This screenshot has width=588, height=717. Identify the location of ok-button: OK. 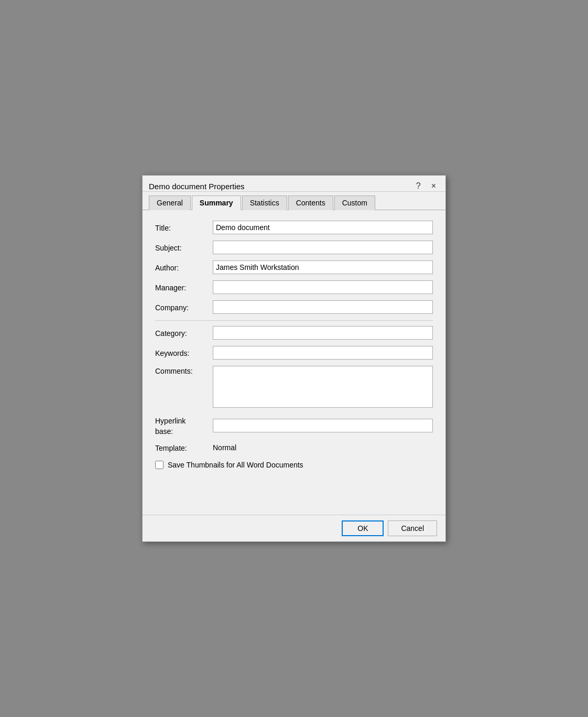
(363, 528).